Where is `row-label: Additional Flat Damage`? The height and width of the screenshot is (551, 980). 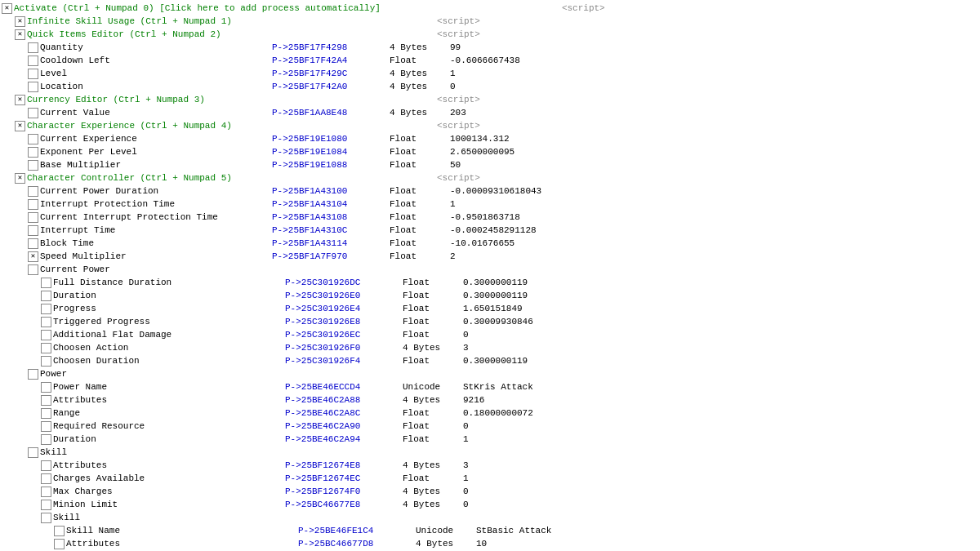 row-label: Additional Flat Damage is located at coordinates (167, 335).